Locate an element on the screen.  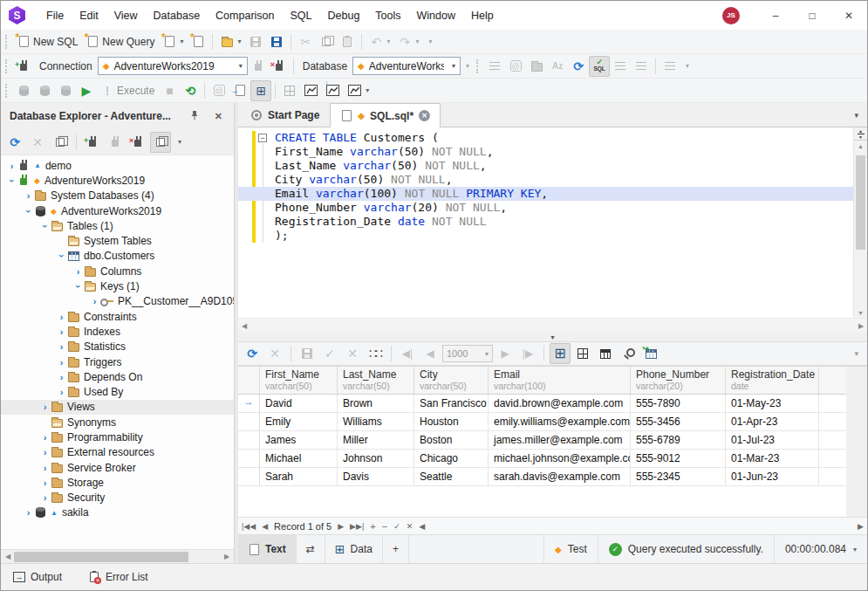
maximize-button: □ is located at coordinates (812, 16).